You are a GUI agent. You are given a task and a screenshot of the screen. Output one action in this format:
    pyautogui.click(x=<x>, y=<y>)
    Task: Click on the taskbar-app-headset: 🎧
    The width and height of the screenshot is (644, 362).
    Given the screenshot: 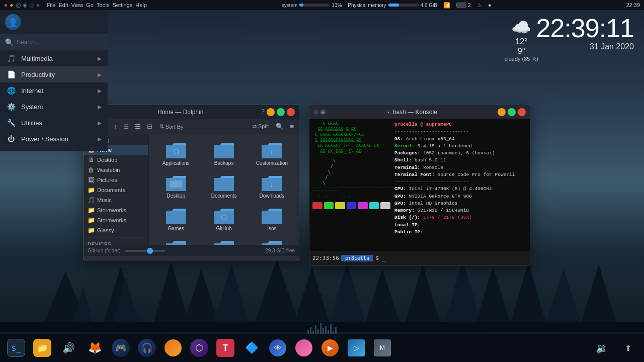 What is the action you would take?
    pyautogui.click(x=147, y=348)
    